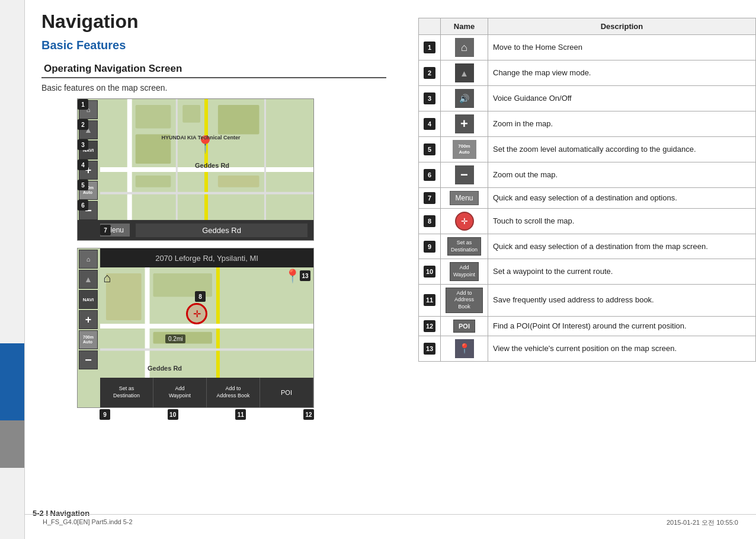 The image size is (756, 539). Describe the element at coordinates (588, 125) in the screenshot. I see `table-row: 4+Zoom in the map.` at that location.